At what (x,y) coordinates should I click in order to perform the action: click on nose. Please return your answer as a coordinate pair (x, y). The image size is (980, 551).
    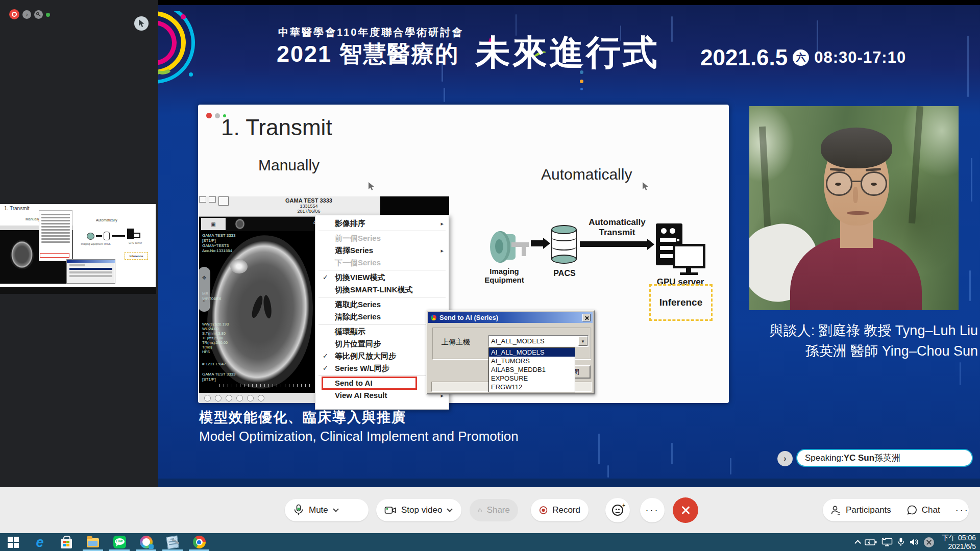
    Looking at the image, I should click on (855, 195).